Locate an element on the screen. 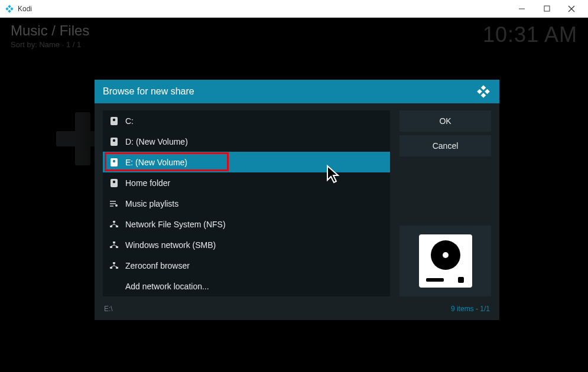 The height and width of the screenshot is (372, 588). window-title: Kodi is located at coordinates (266, 9).